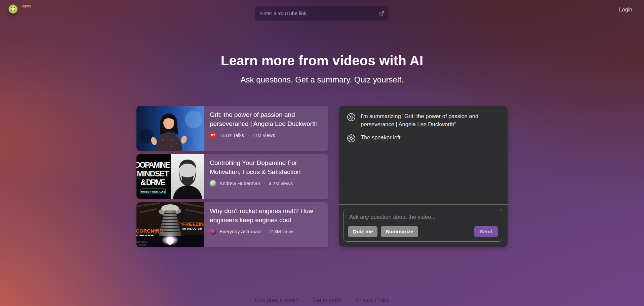  I want to click on video-card-grit: Grit: the power of passion and persevera…, so click(233, 129).